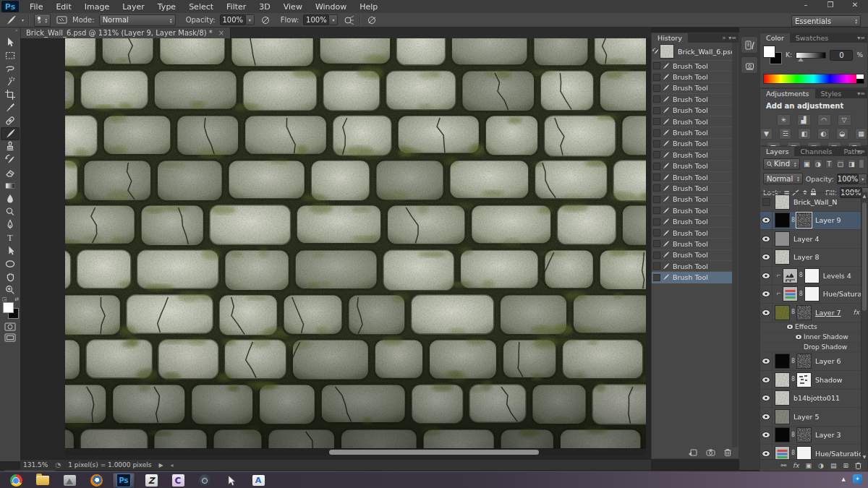 The image size is (868, 488). What do you see at coordinates (807, 416) in the screenshot?
I see `layer-name: Layer 5` at bounding box center [807, 416].